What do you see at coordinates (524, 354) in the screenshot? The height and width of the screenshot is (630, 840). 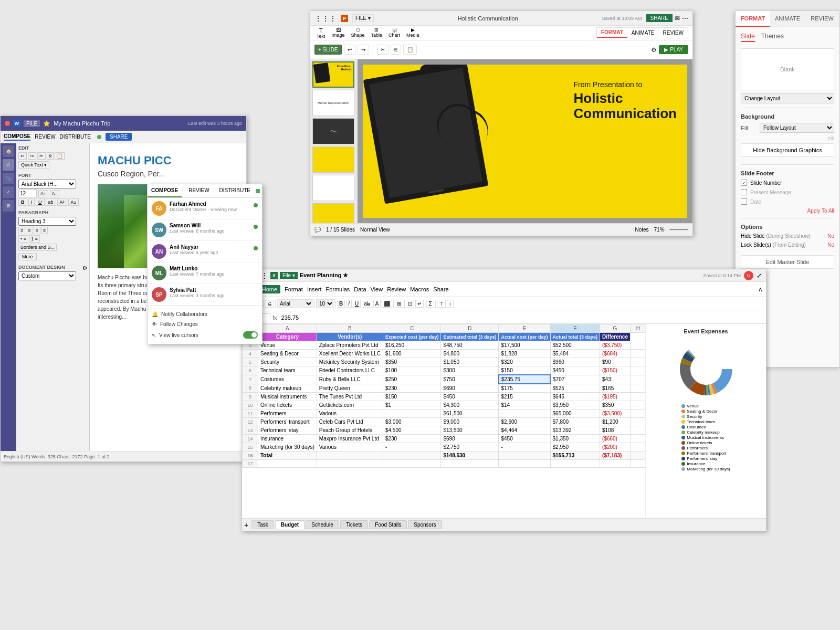 I see `cell-seating-act: $1,828` at bounding box center [524, 354].